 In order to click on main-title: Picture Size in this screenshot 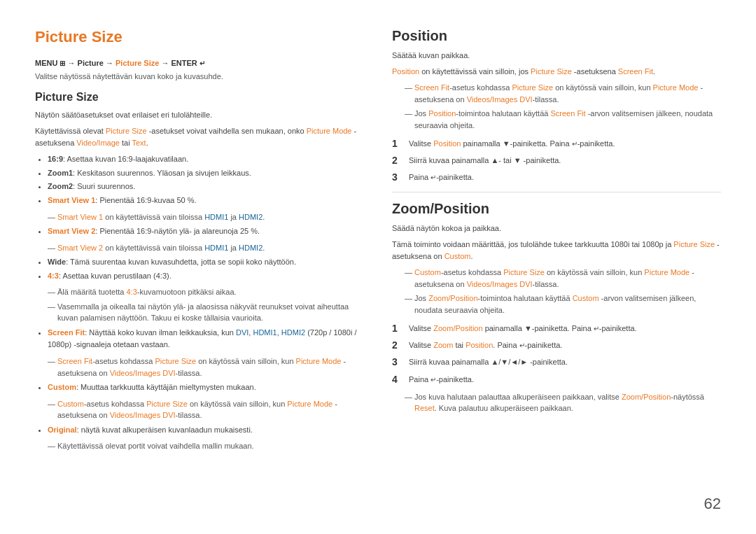, I will do `click(200, 37)`.